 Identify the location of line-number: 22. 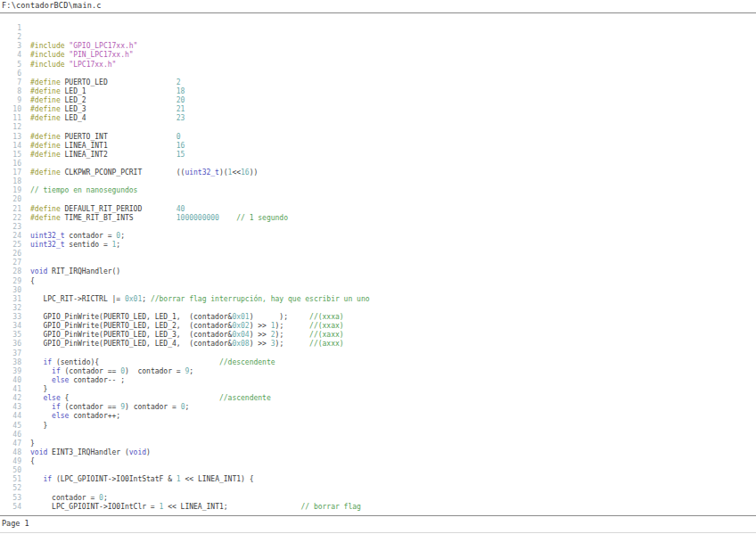
(11, 218).